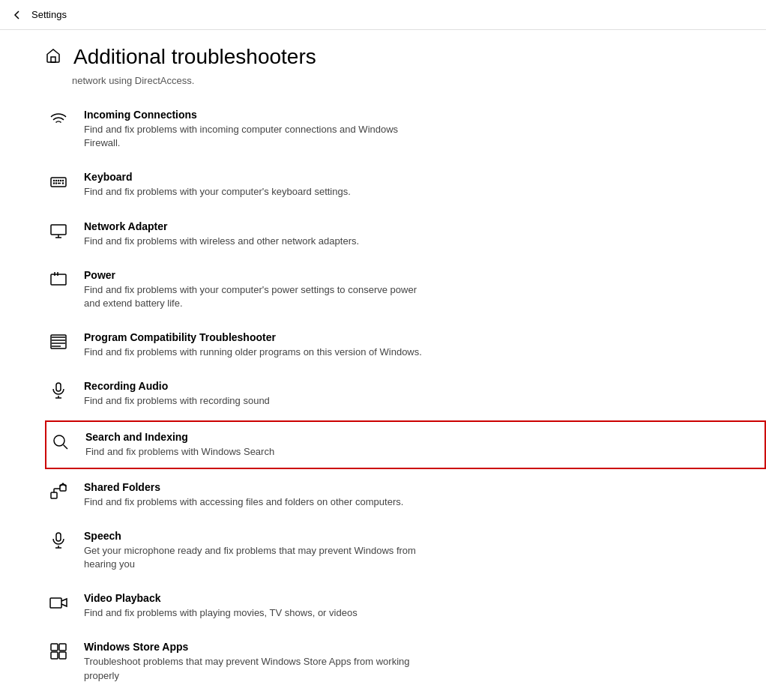 The width and height of the screenshot is (766, 700). What do you see at coordinates (256, 115) in the screenshot?
I see `item-title-incoming-connections: Incoming Connections` at bounding box center [256, 115].